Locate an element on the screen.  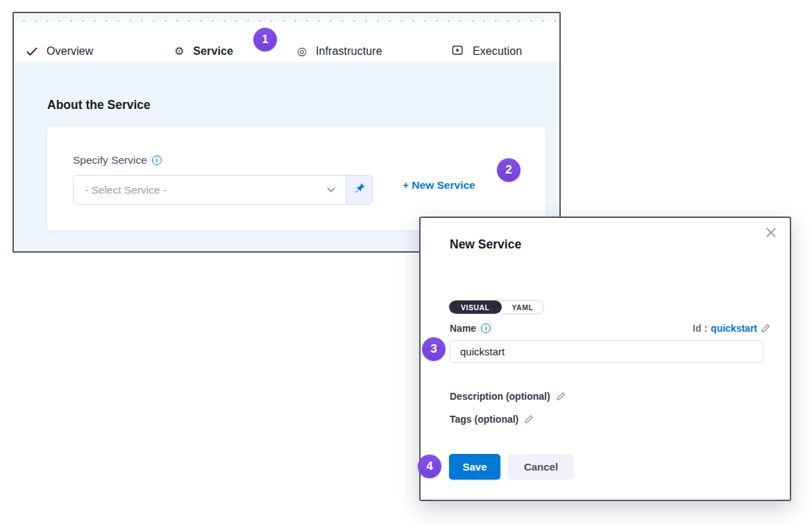
service-id-row: Id : quickstart is located at coordinates (731, 328).